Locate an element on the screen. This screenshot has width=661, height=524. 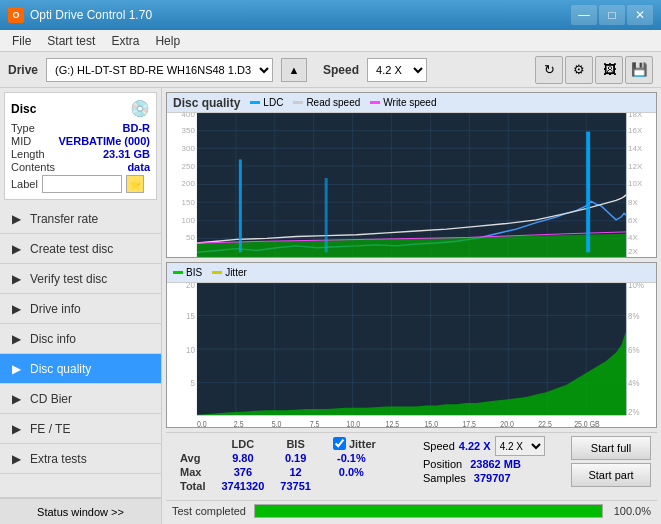
disc-panel-header: Disc 💿 is located at coordinates (80, 108).